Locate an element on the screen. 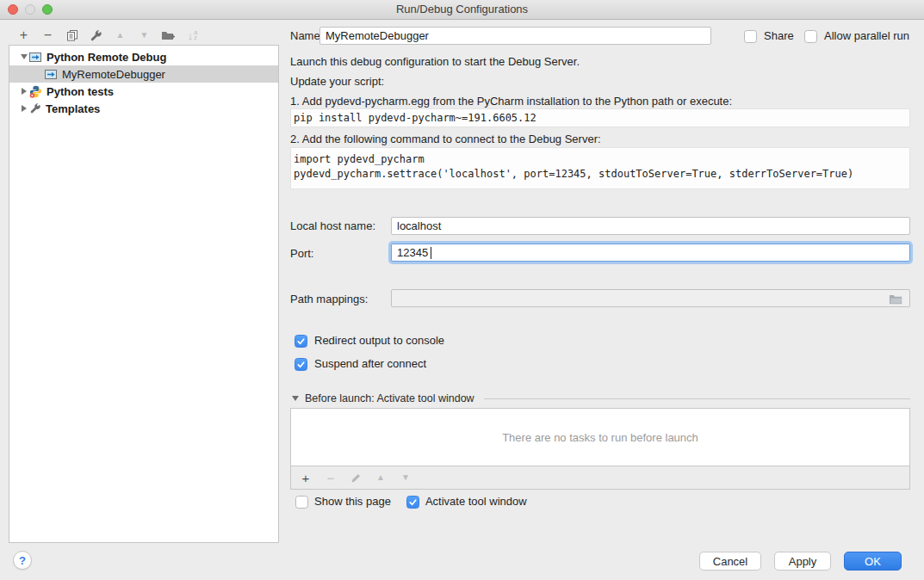  redirect-output-row: Redirect output to console is located at coordinates (369, 341).